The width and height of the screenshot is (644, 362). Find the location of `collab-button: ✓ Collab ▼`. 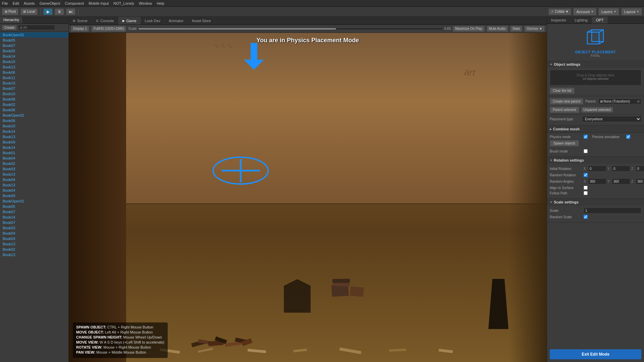

collab-button: ✓ Collab ▼ is located at coordinates (560, 12).